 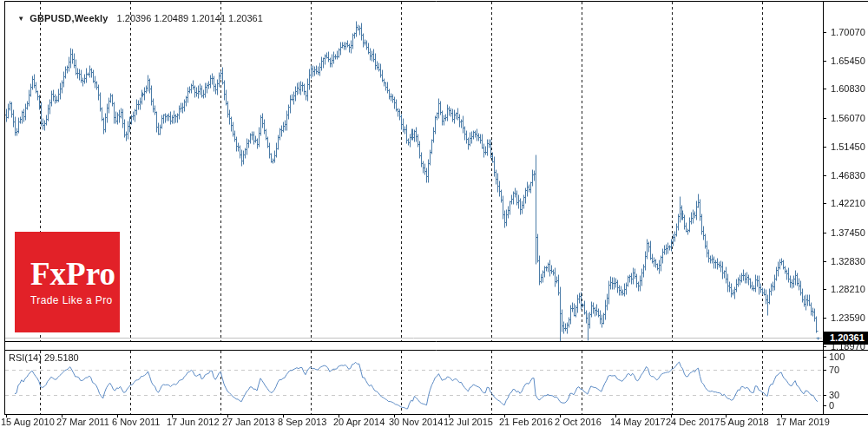 What do you see at coordinates (848, 118) in the screenshot?
I see `price-tick-label: 1.56070` at bounding box center [848, 118].